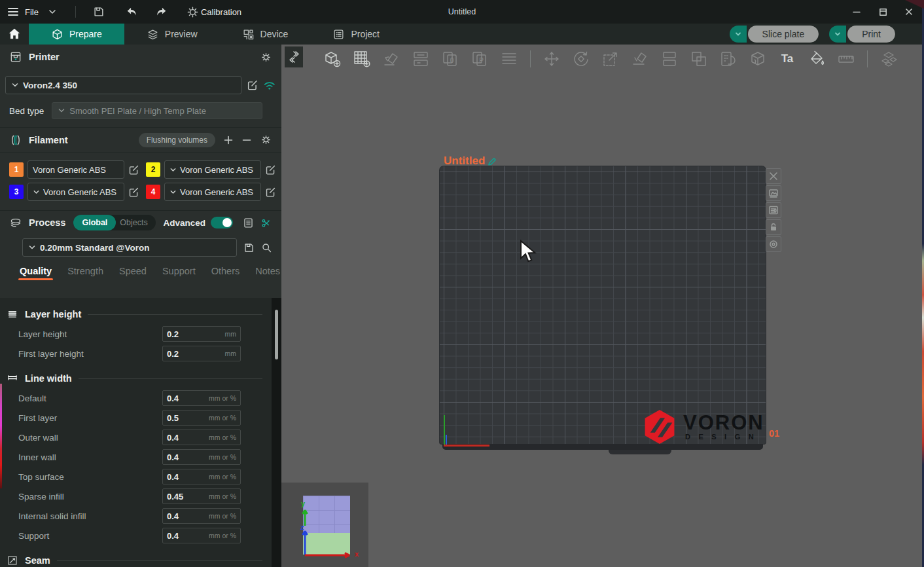  Describe the element at coordinates (228, 140) in the screenshot. I see `add-filament-icon` at that location.